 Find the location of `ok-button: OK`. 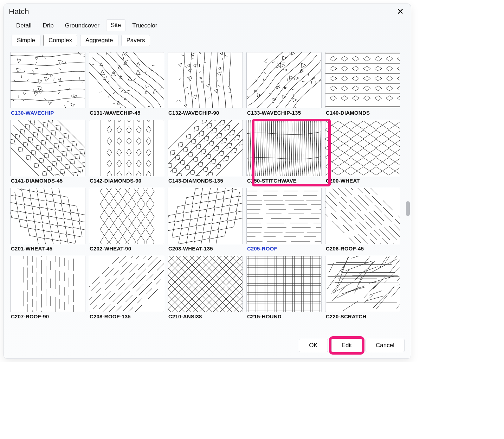

ok-button: OK is located at coordinates (314, 345).